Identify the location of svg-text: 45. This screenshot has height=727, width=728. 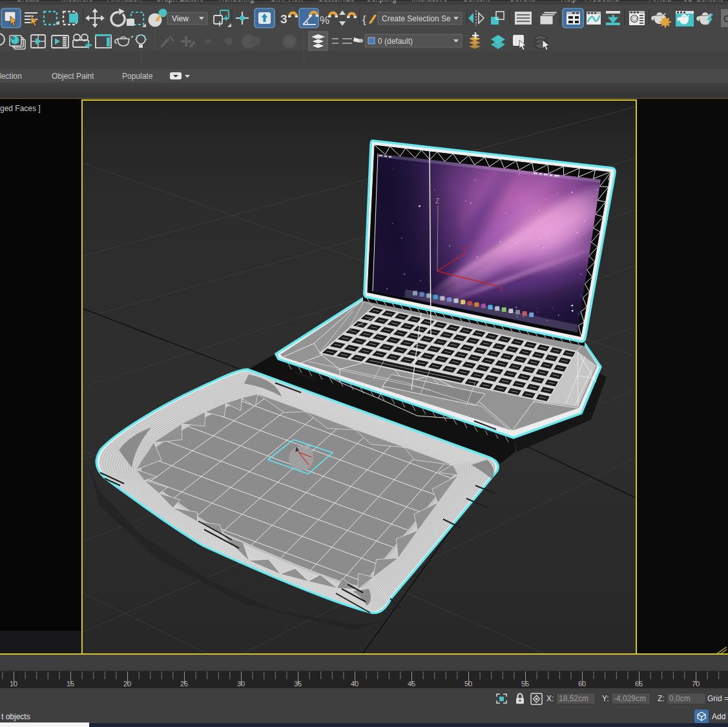
(411, 684).